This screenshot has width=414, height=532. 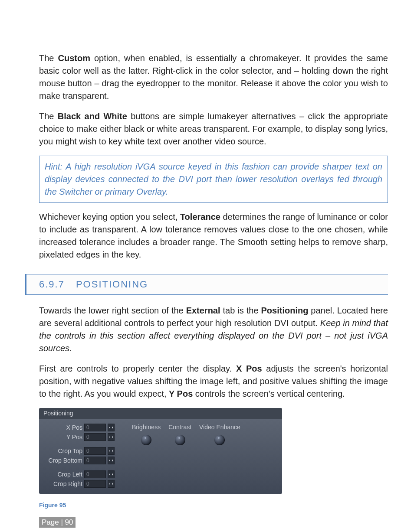 I want to click on cropbottom-input: 0, so click(x=95, y=460).